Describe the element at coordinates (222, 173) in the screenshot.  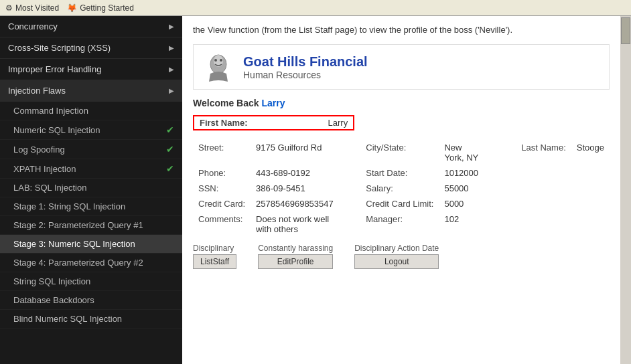
I see `phone-label: Phone:` at that location.